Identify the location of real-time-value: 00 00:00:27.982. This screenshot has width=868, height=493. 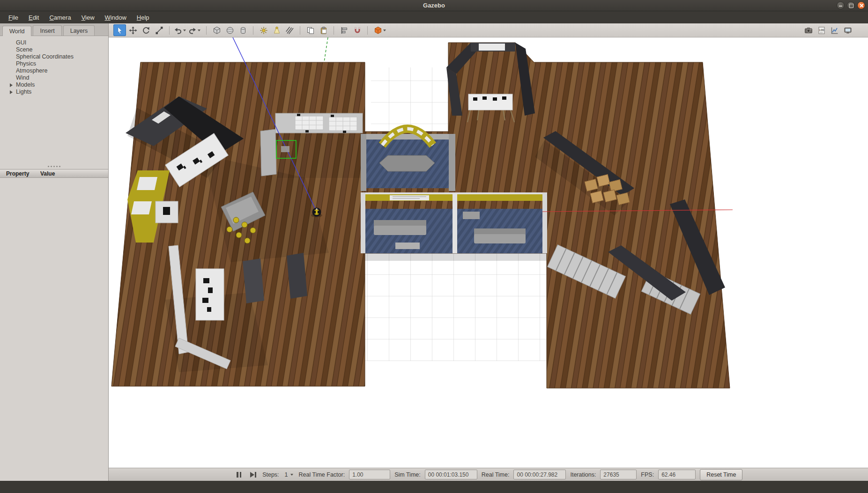
(540, 475).